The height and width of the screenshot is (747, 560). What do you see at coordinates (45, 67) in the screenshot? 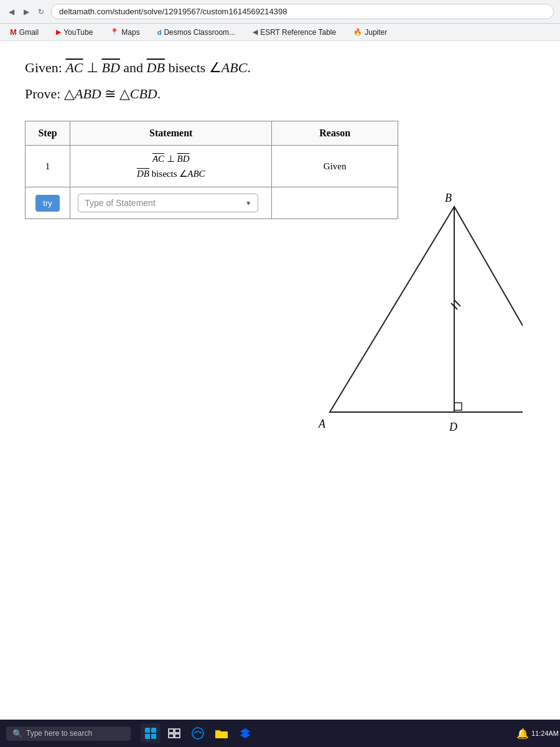
I see `given-label: Given:` at bounding box center [45, 67].